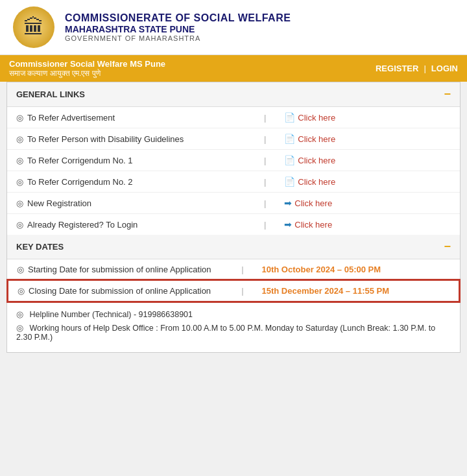  Describe the element at coordinates (234, 291) in the screenshot. I see `key-date-row: ◎Closing Date for submission of online A…` at that location.